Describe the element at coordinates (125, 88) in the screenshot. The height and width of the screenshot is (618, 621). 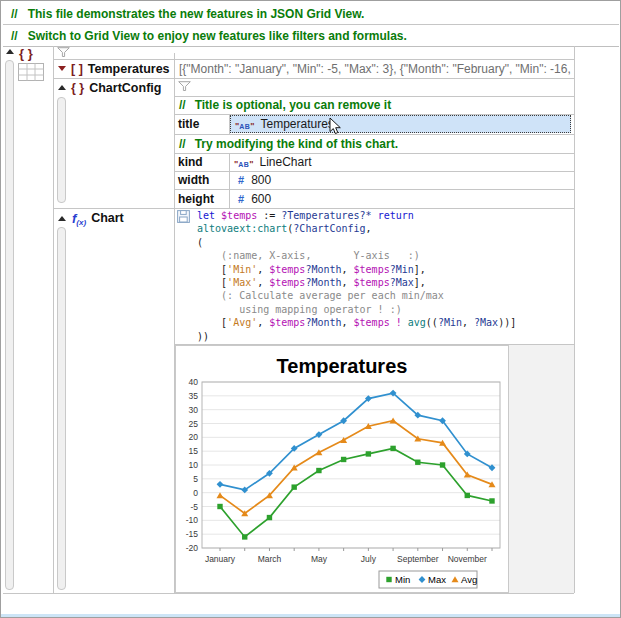
I see `node-name: ChartConfig` at that location.